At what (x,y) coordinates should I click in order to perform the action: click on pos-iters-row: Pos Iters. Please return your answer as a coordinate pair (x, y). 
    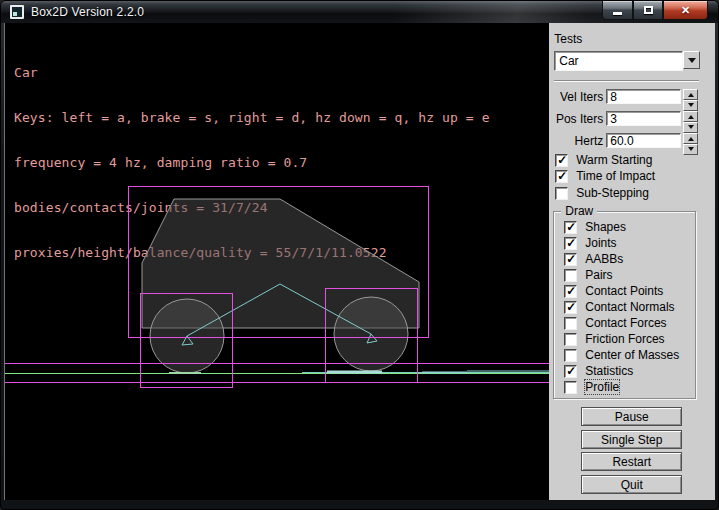
    Looking at the image, I should click on (624, 118).